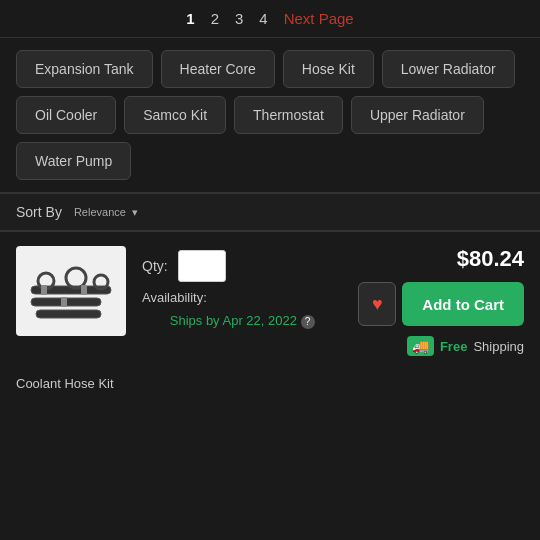 This screenshot has height=540, width=540. Describe the element at coordinates (319, 18) in the screenshot. I see `next-page-link: Next Page` at that location.